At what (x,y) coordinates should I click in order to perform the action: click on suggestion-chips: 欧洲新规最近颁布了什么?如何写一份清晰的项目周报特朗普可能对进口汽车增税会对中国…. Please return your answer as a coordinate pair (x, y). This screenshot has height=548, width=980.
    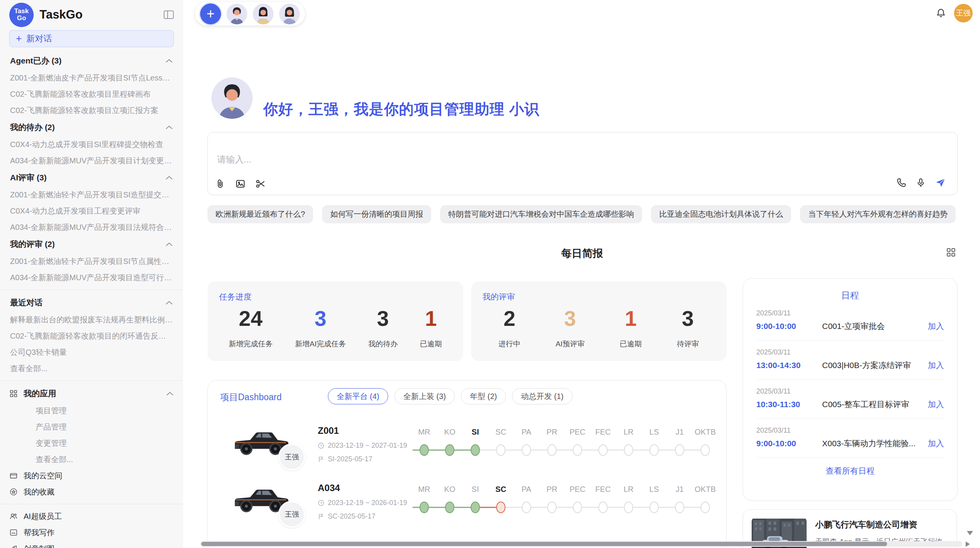
    Looking at the image, I should click on (581, 214).